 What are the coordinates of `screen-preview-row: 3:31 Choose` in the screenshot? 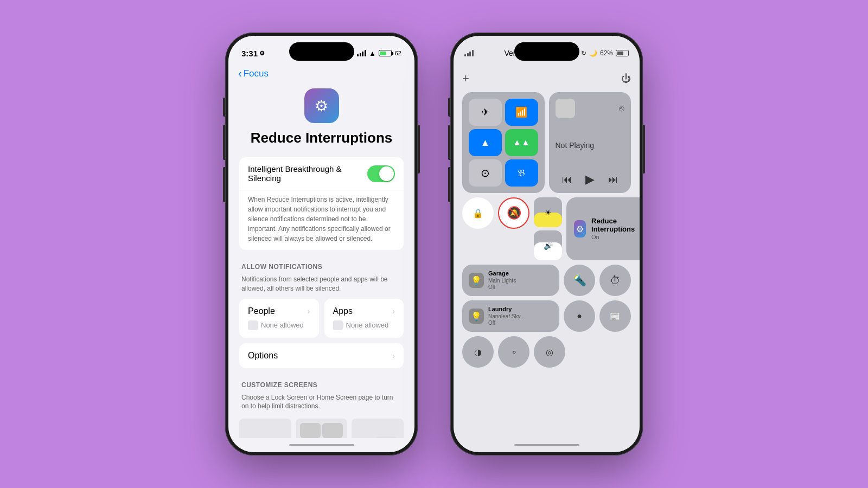 It's located at (321, 428).